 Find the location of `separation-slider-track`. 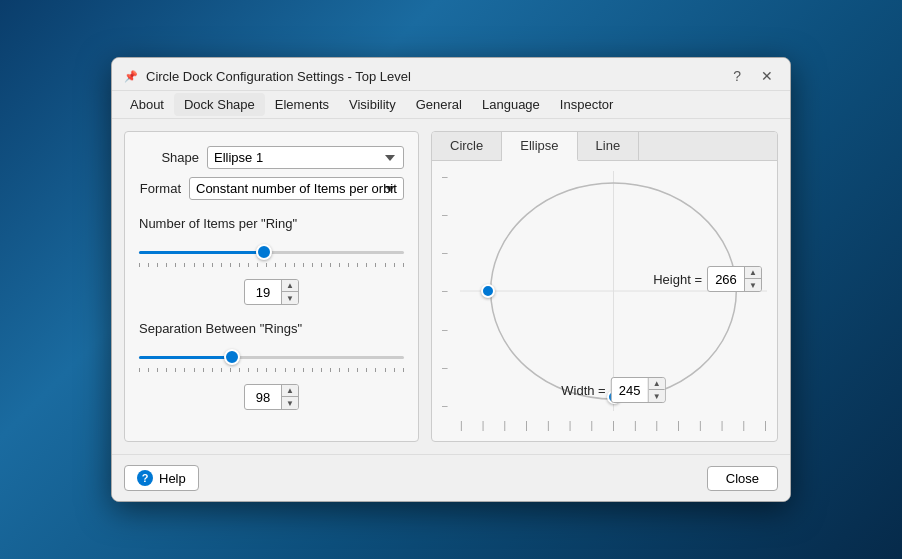

separation-slider-track is located at coordinates (272, 357).